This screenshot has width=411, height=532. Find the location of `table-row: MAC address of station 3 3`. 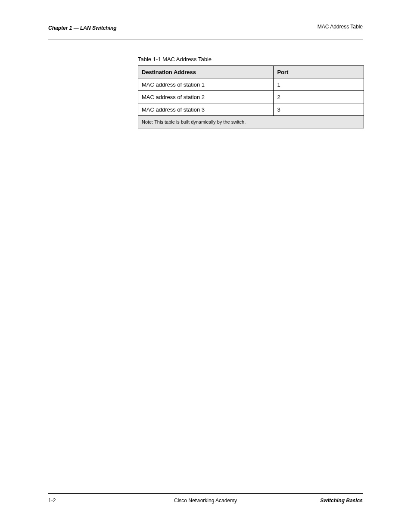

table-row: MAC address of station 3 3 is located at coordinates (251, 109).